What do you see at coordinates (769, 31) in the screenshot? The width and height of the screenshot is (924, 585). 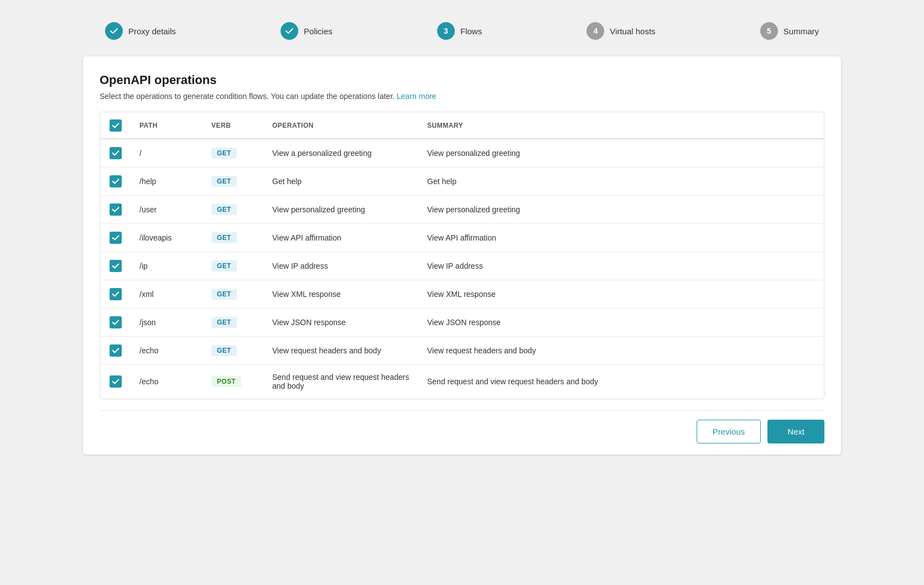 I see `step-circle-summary: 5` at bounding box center [769, 31].